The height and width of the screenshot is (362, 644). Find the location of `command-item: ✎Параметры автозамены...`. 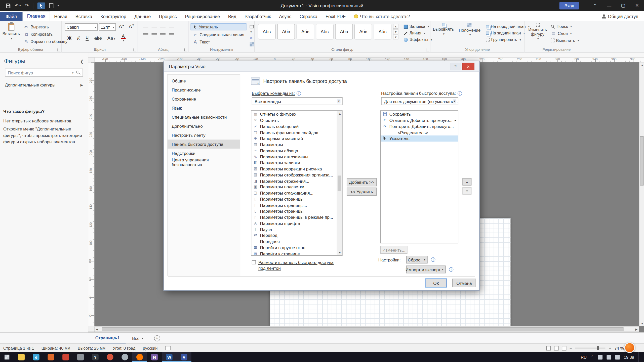

command-item: ✎Параметры автозамены... is located at coordinates (297, 157).